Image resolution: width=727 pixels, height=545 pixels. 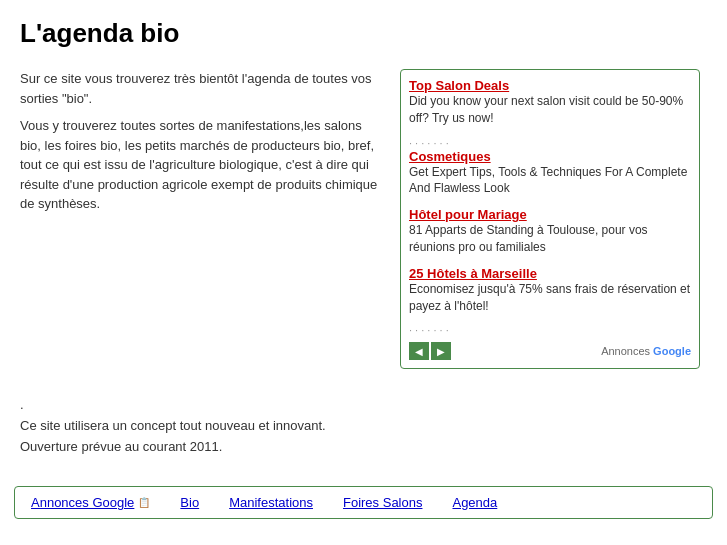 What do you see at coordinates (474, 502) in the screenshot?
I see `footer-agenda-link: Agenda` at bounding box center [474, 502].